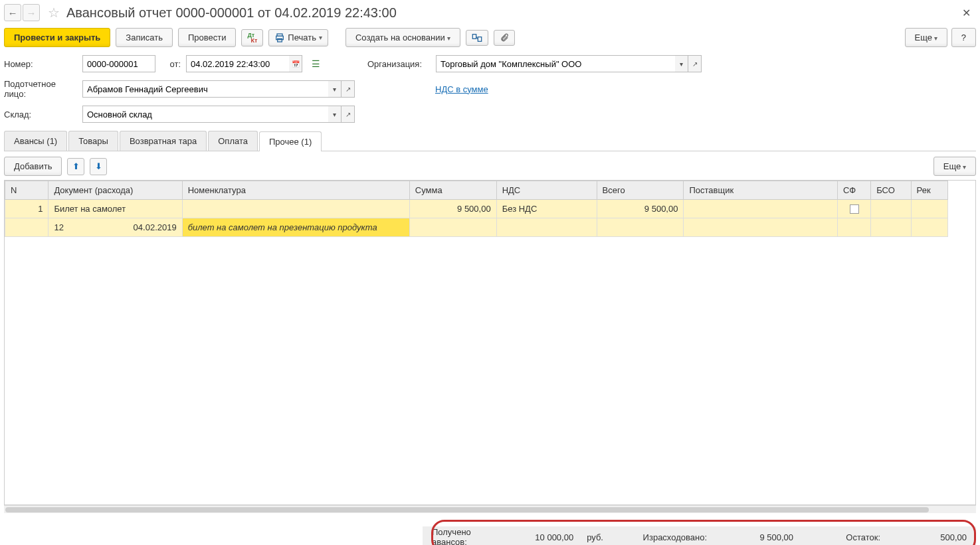  Describe the element at coordinates (155, 227) in the screenshot. I see `subcell-date: 04.02.2019` at that location.